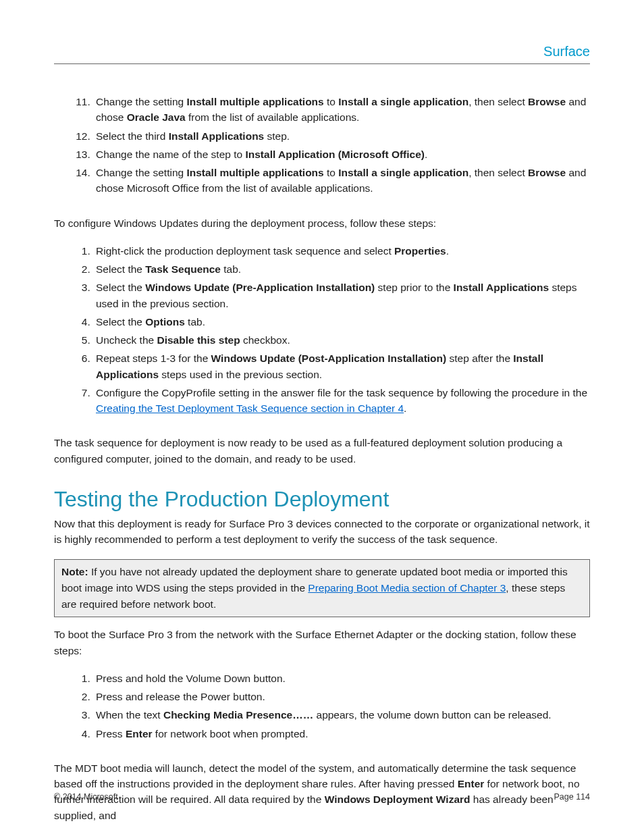  I want to click on ordered-list-boot: Press and hold the Volume Down button.Pr…, so click(322, 706).